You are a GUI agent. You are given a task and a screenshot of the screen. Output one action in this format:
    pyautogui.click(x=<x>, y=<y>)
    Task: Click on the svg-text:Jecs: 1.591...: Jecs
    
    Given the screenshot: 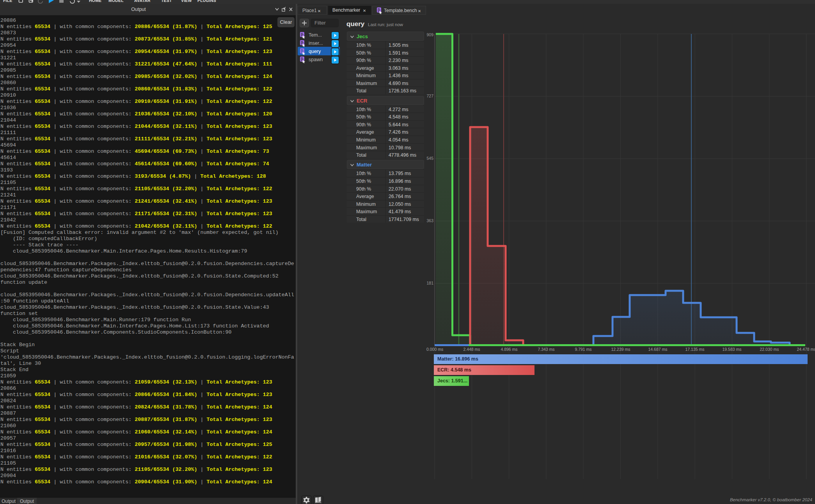 What is the action you would take?
    pyautogui.click(x=453, y=381)
    